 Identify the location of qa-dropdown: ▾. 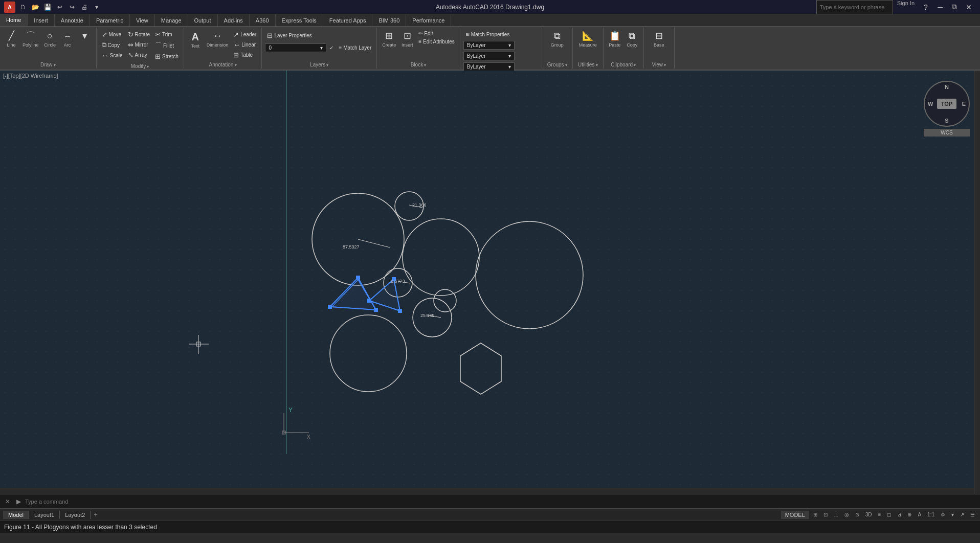
(97, 7).